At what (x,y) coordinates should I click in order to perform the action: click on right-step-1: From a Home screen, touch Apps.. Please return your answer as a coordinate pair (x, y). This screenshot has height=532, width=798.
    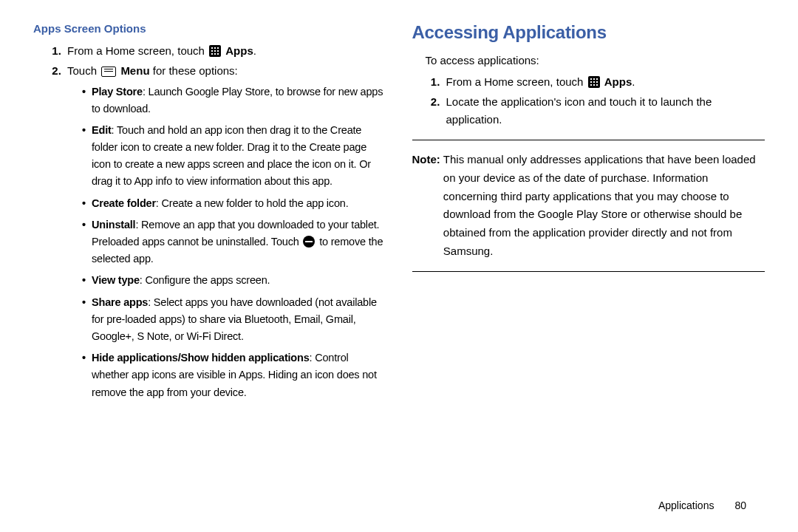
    Looking at the image, I should click on (604, 83).